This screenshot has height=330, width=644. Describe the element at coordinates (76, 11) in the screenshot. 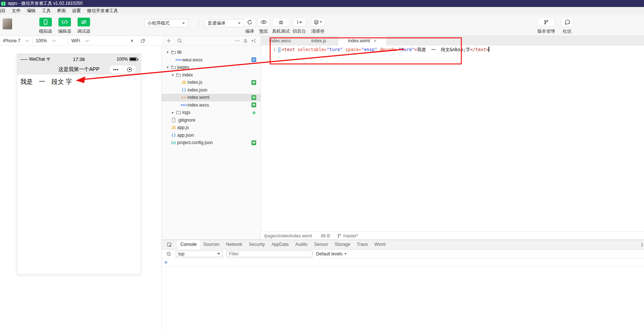

I see `menu-item-设置: 设置` at that location.